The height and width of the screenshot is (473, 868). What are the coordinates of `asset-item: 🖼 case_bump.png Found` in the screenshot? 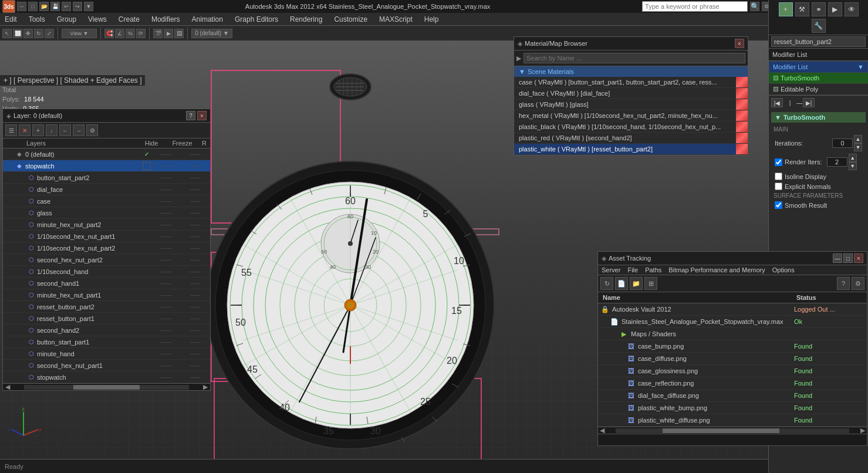 It's located at (732, 346).